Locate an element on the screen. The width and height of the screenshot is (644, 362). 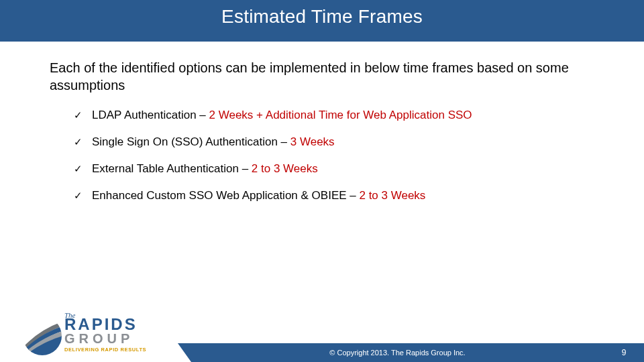
footer-copyright: © Copyright 2013. The Rapids Group Inc. is located at coordinates (397, 353).